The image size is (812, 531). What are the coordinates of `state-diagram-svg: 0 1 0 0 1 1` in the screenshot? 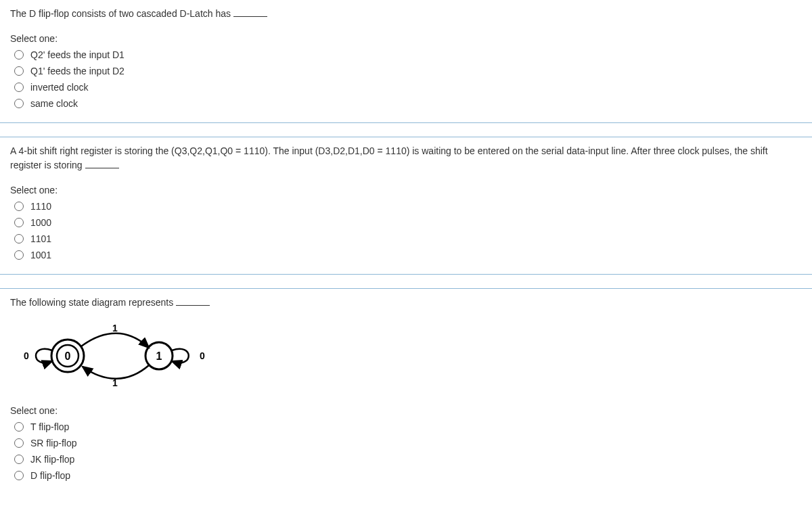 It's located at (118, 356).